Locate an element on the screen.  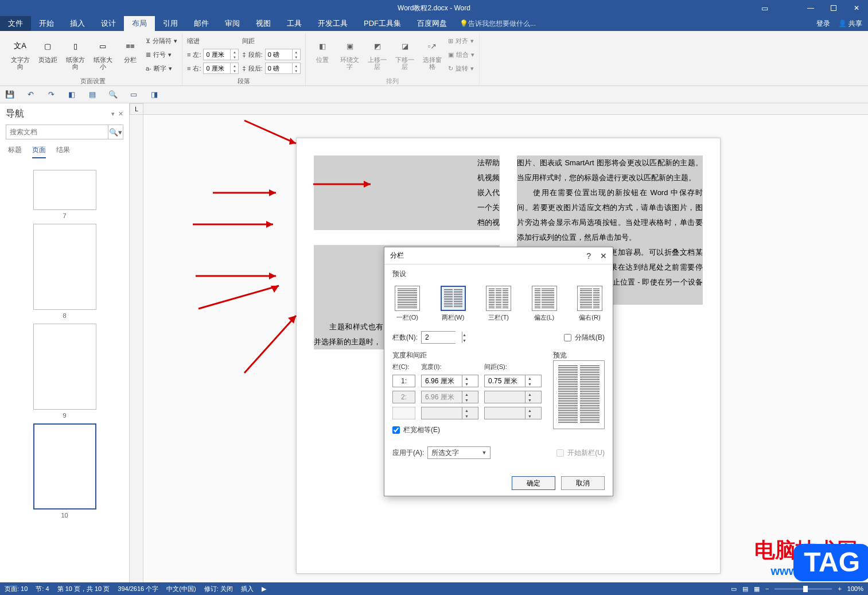
dialog-titlebar: 分栏 ? ✕ is located at coordinates (499, 256).